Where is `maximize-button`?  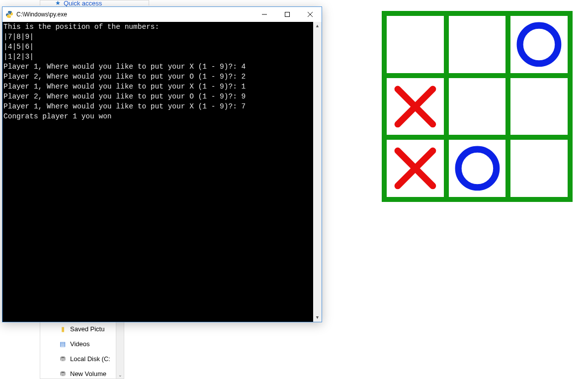 maximize-button is located at coordinates (287, 14).